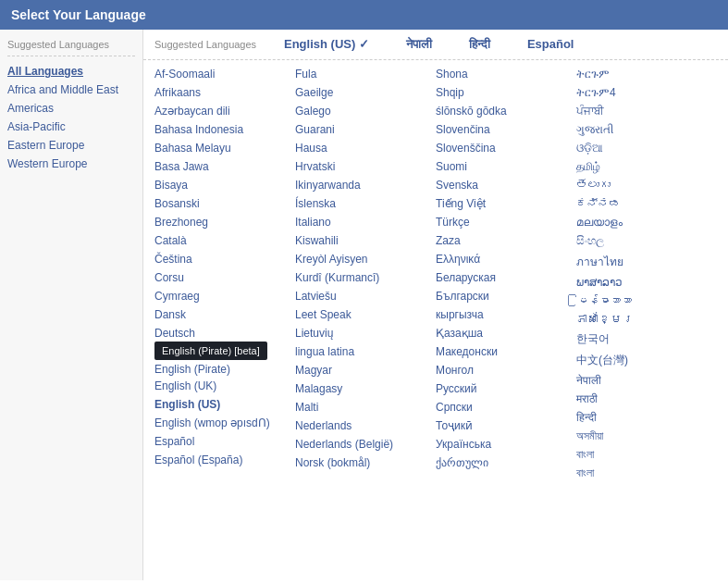 This screenshot has height=584, width=728. Describe the element at coordinates (647, 74) in the screenshot. I see `lang-amharic: ትርጉም` at that location.